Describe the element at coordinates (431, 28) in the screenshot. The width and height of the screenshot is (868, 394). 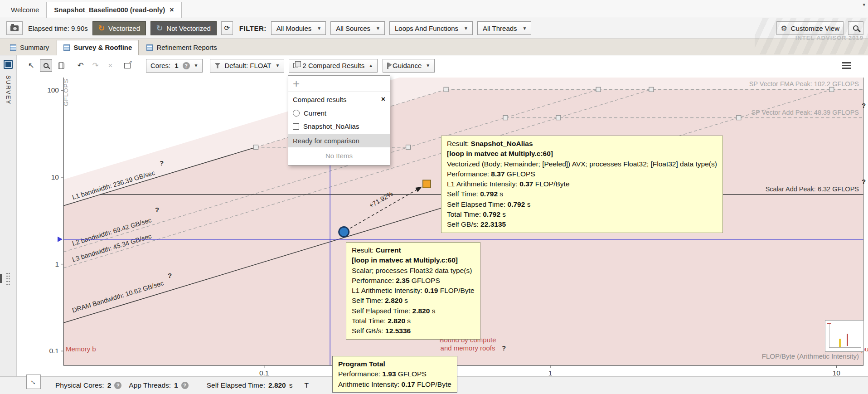
I see `loops-functions-filter-dropdown: Loops And Functions ▼` at that location.